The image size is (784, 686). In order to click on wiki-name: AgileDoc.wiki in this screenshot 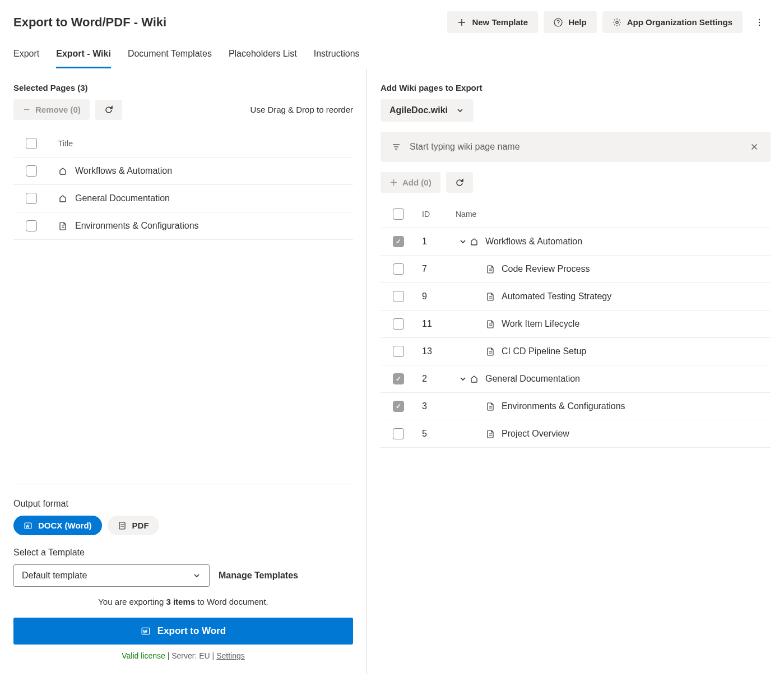, I will do `click(419, 110)`.